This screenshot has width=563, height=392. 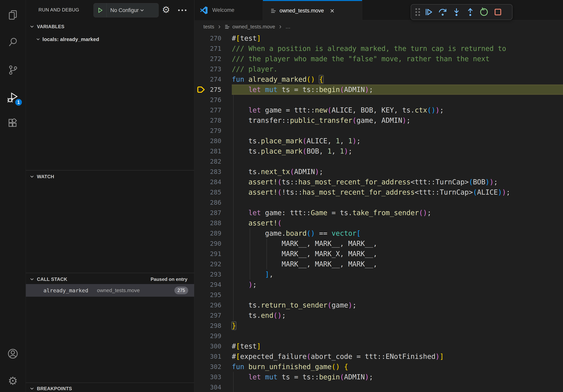 I want to click on line-number: 280, so click(x=208, y=141).